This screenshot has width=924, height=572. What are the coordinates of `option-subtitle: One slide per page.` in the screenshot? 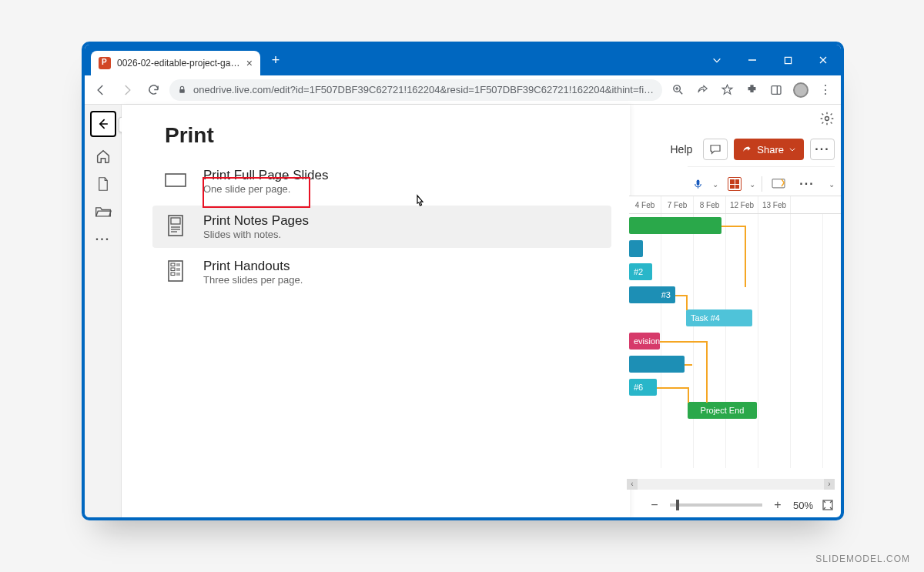 It's located at (266, 189).